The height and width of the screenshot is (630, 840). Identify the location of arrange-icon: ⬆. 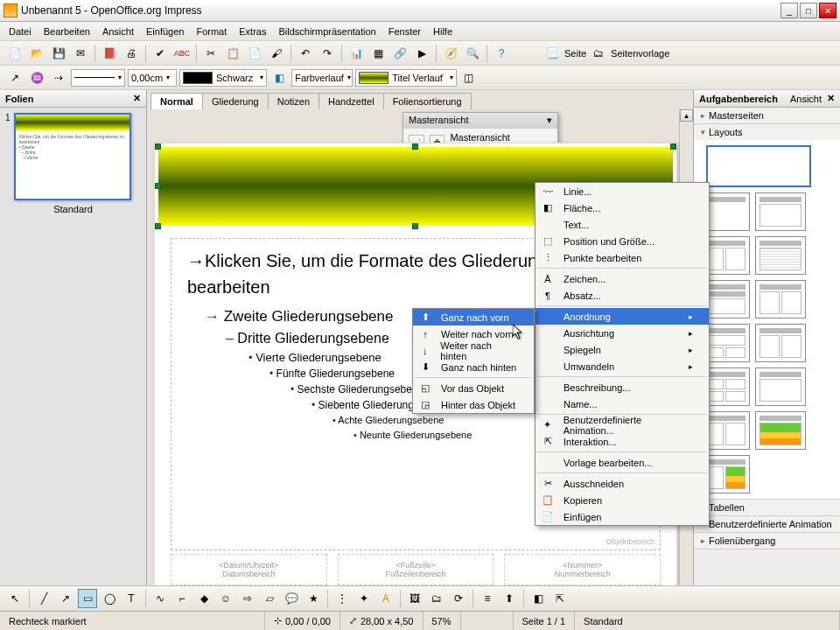
(509, 598).